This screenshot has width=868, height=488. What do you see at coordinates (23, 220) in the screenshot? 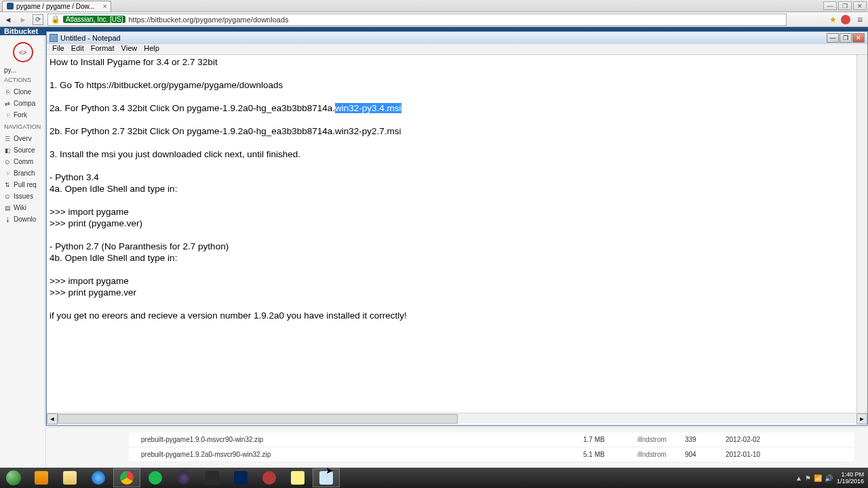
I see `sidebar-item-downloads: ⭳Downlo` at bounding box center [23, 220].